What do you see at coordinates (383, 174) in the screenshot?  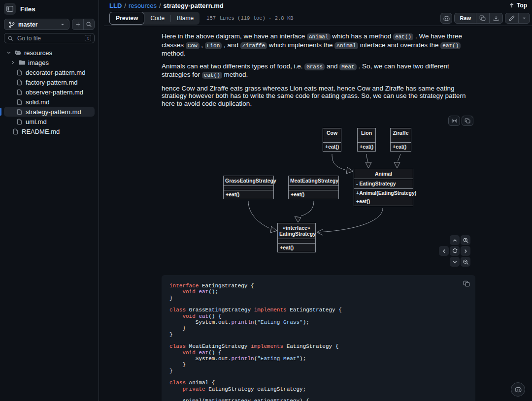 I see `class-title: Animal` at bounding box center [383, 174].